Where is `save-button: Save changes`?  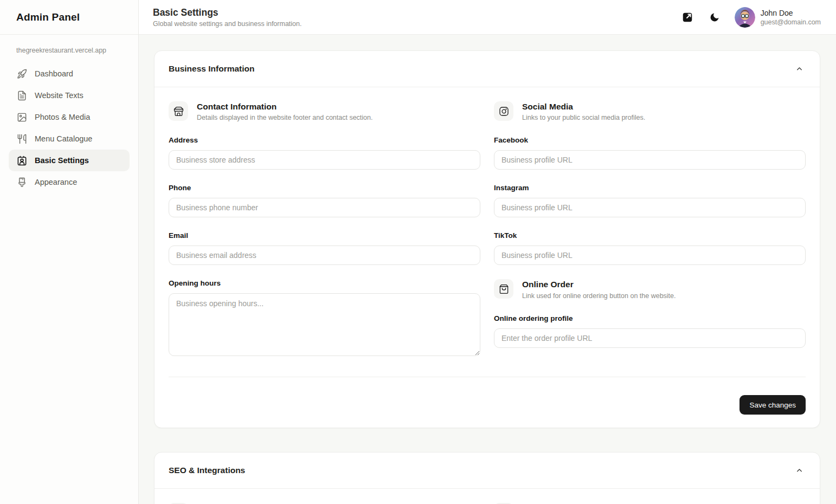 save-button: Save changes is located at coordinates (773, 405).